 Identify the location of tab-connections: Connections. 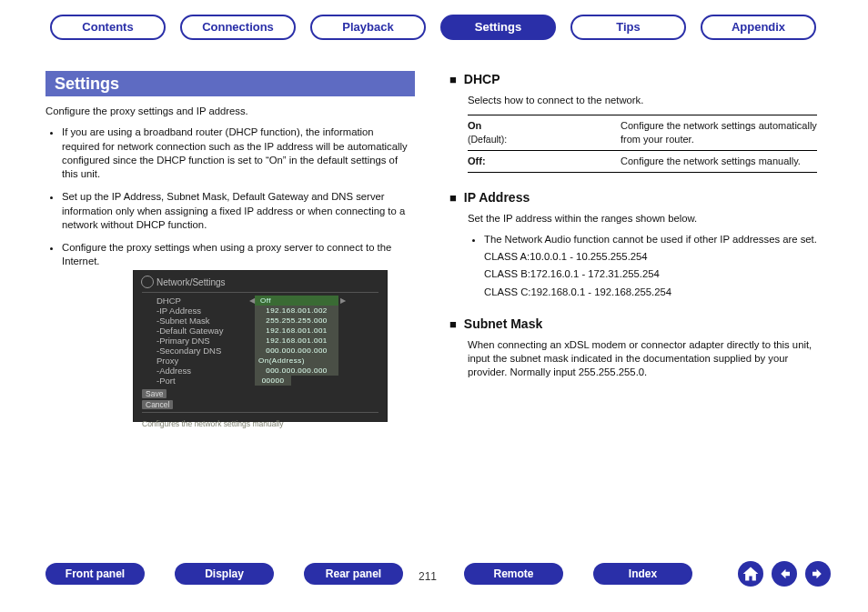
(238, 27).